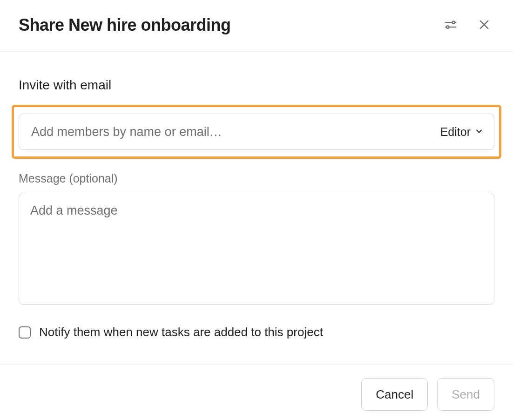  What do you see at coordinates (256, 392) in the screenshot?
I see `dialog-footer: Cancel Send` at bounding box center [256, 392].